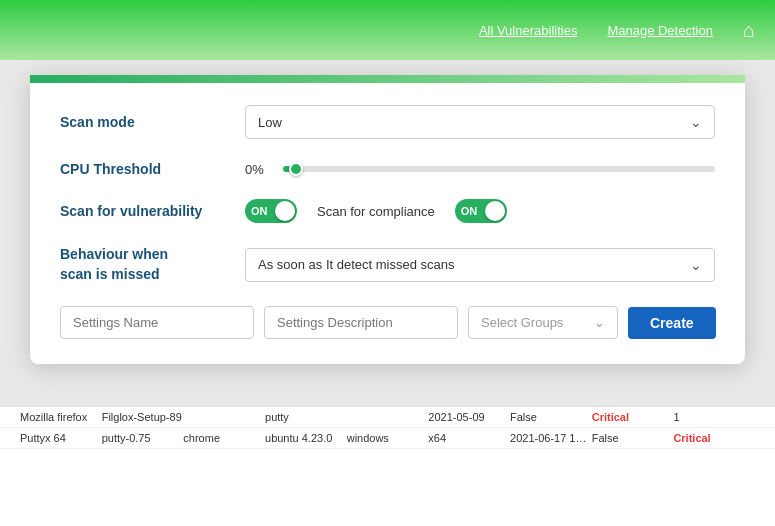 The width and height of the screenshot is (775, 526). What do you see at coordinates (61, 417) in the screenshot?
I see `cell-app: Mozilla firefox` at bounding box center [61, 417].